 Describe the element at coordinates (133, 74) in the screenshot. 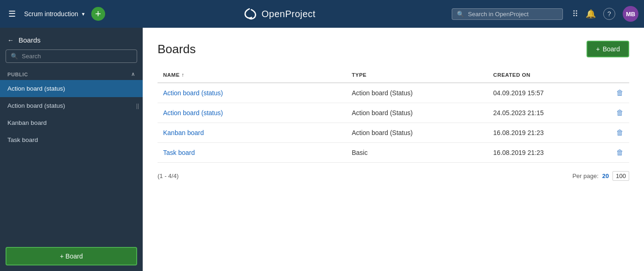

I see `sidebar-collapse-icon: ∧` at that location.